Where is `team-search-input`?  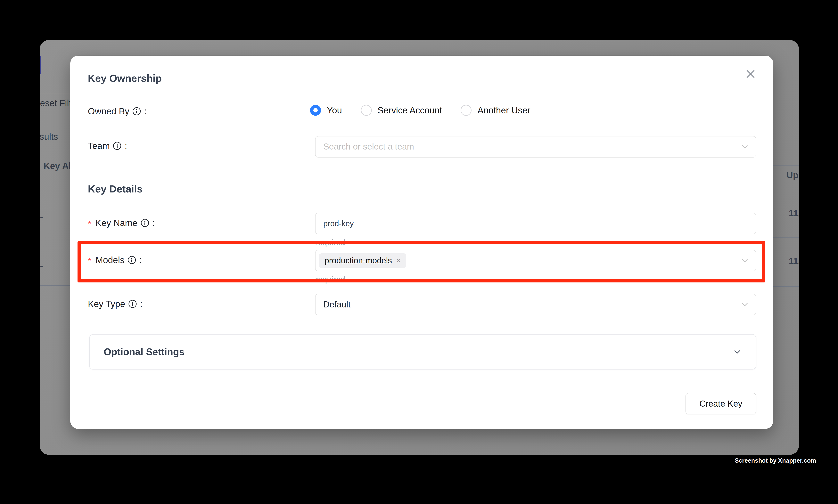 team-search-input is located at coordinates (536, 147).